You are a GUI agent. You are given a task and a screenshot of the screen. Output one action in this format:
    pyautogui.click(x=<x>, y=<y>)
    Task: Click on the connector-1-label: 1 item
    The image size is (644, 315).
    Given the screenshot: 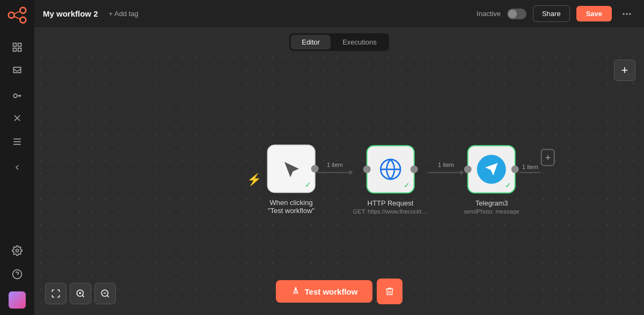 What is the action you would take?
    pyautogui.click(x=335, y=165)
    